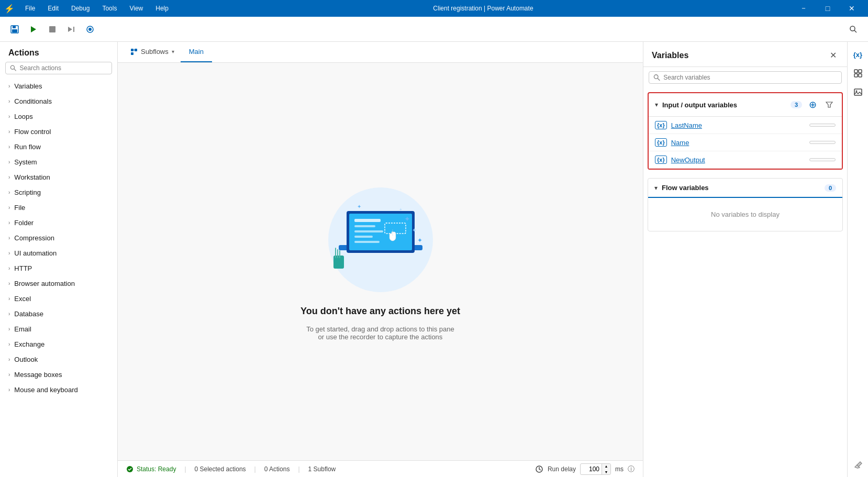 This screenshot has width=868, height=477. I want to click on var-name-lastname: LastName, so click(687, 126).